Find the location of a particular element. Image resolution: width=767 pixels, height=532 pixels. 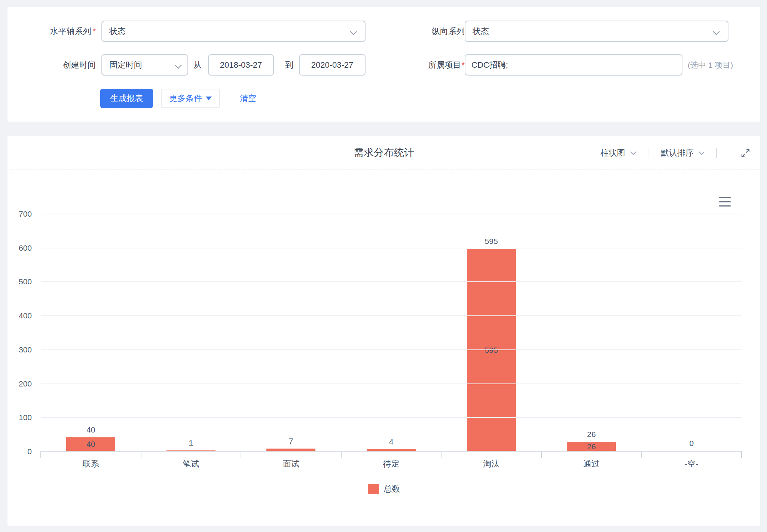

bar-1: 40 is located at coordinates (91, 444).